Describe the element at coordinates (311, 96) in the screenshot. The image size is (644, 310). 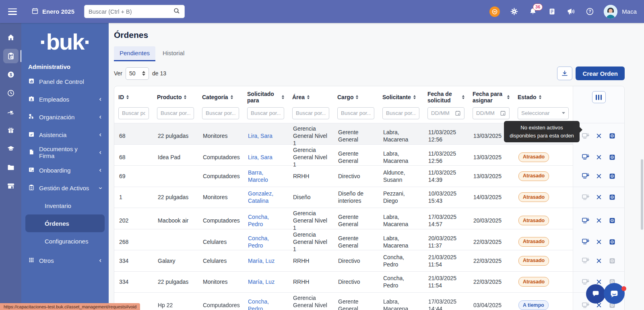
I see `column-header-area: Área` at that location.